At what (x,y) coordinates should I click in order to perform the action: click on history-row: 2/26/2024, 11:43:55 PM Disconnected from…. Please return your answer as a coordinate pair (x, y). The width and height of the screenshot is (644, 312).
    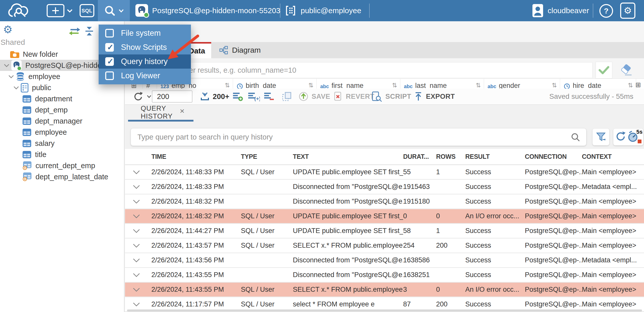
    Looking at the image, I should click on (384, 275).